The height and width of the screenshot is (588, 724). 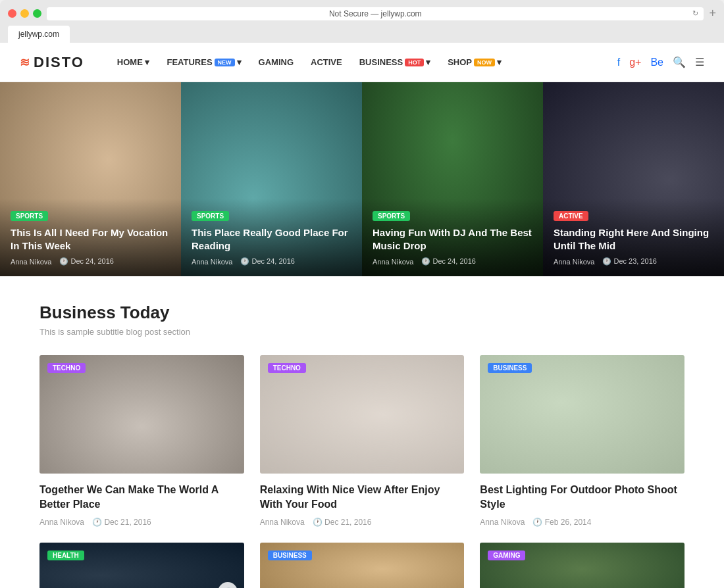 What do you see at coordinates (507, 555) in the screenshot?
I see `bottom-card-category: GAMING` at bounding box center [507, 555].